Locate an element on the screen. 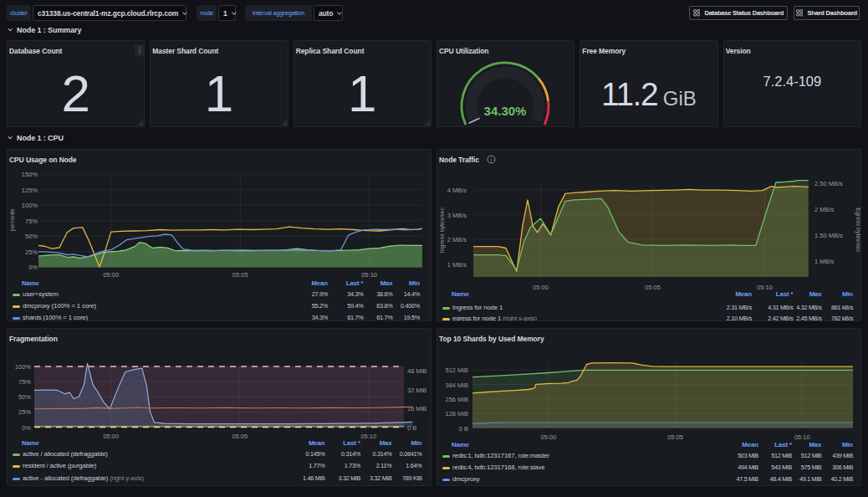 This screenshot has width=868, height=497. svg-text: 512 MiB is located at coordinates (457, 370).